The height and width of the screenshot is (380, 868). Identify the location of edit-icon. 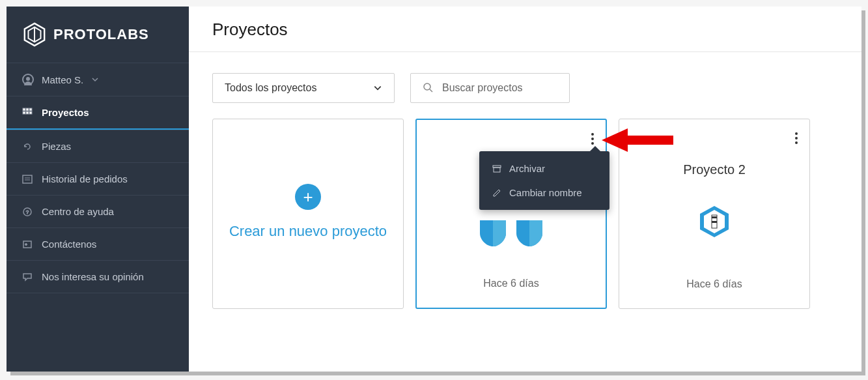
(497, 193).